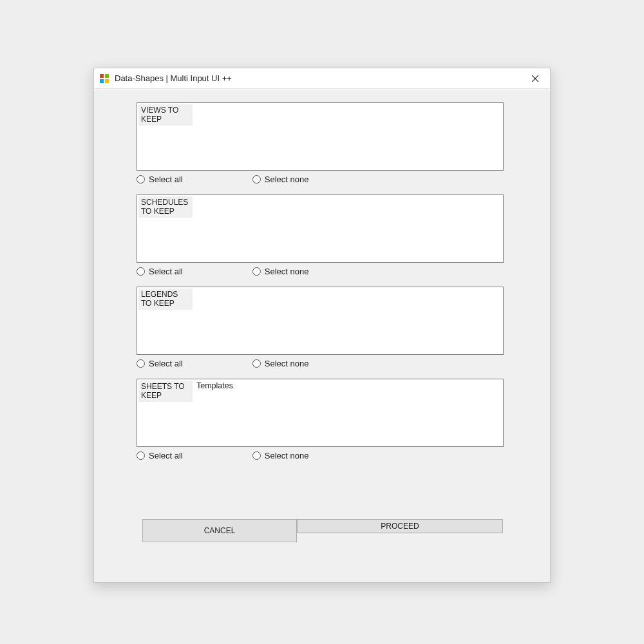 The height and width of the screenshot is (644, 644). What do you see at coordinates (322, 327) in the screenshot?
I see `section-legends: LEGENDS TO KEEP Select all Select none` at bounding box center [322, 327].